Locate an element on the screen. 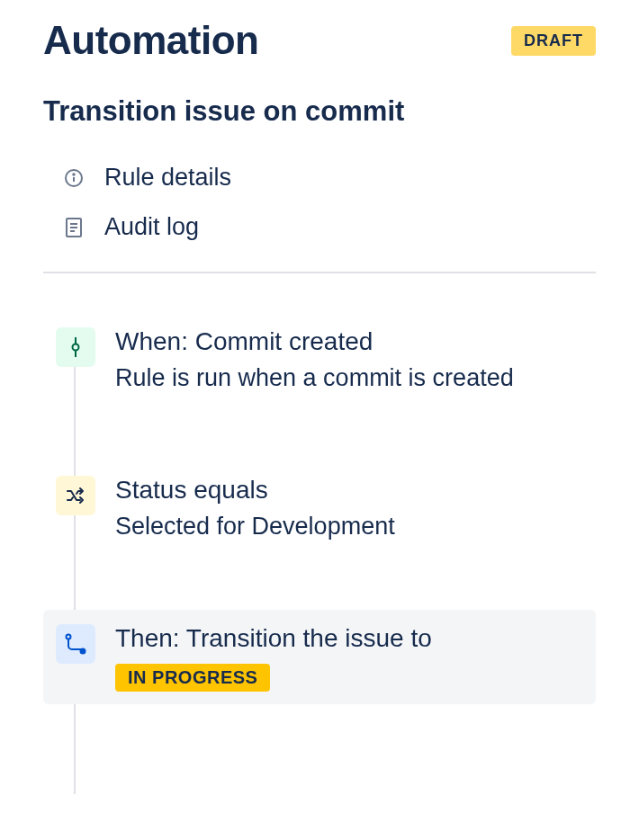 This screenshot has width=639, height=840. condition-step: Status equals Selected for Development is located at coordinates (320, 509).